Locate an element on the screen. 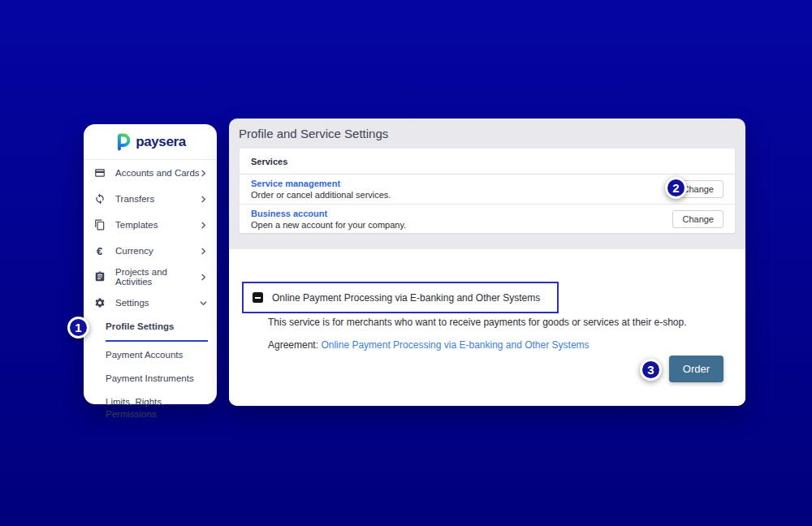 The image size is (812, 526). sidebar-item-profile-settings: Profile Settings is located at coordinates (157, 329).